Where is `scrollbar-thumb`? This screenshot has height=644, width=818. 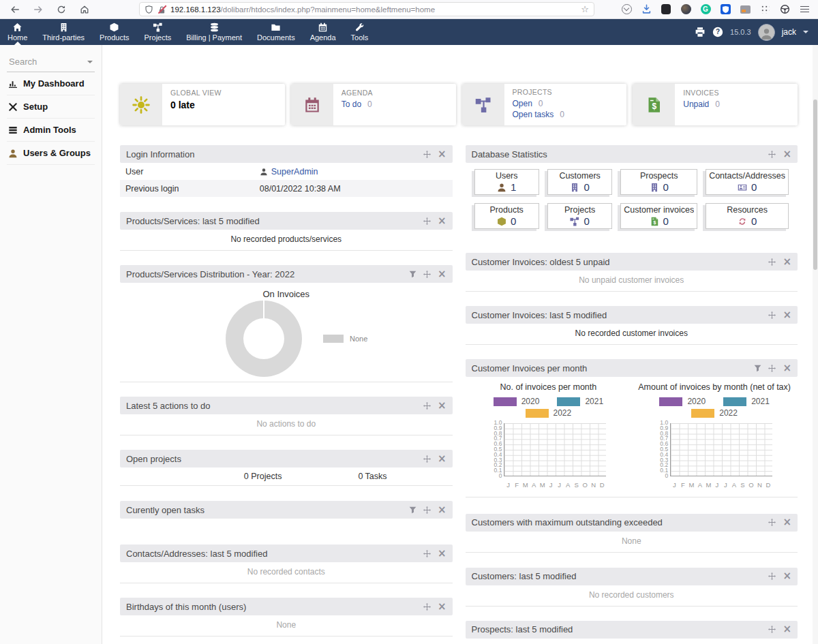
scrollbar-thumb is located at coordinates (815, 185).